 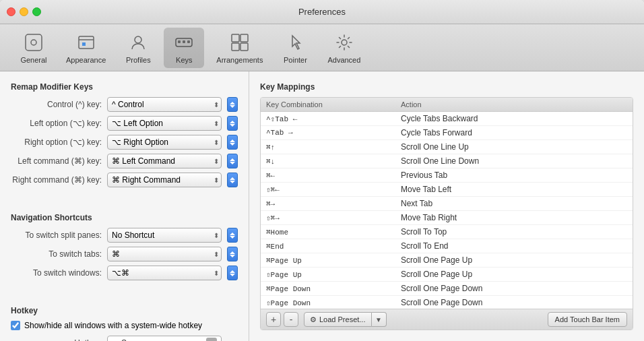 What do you see at coordinates (164, 273) in the screenshot?
I see `switch-windows-select-wrapper: ⌥⌘ ⬍` at bounding box center [164, 273].